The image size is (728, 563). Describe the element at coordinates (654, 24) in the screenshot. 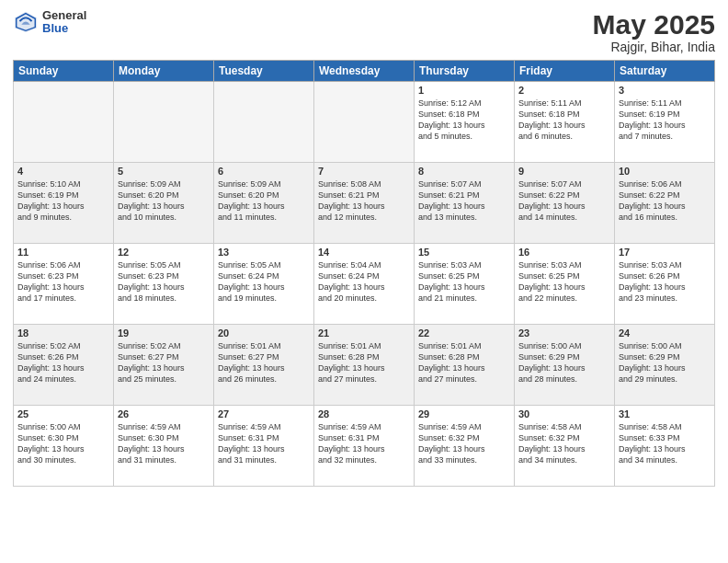

I see `month-title: May 2025` at that location.